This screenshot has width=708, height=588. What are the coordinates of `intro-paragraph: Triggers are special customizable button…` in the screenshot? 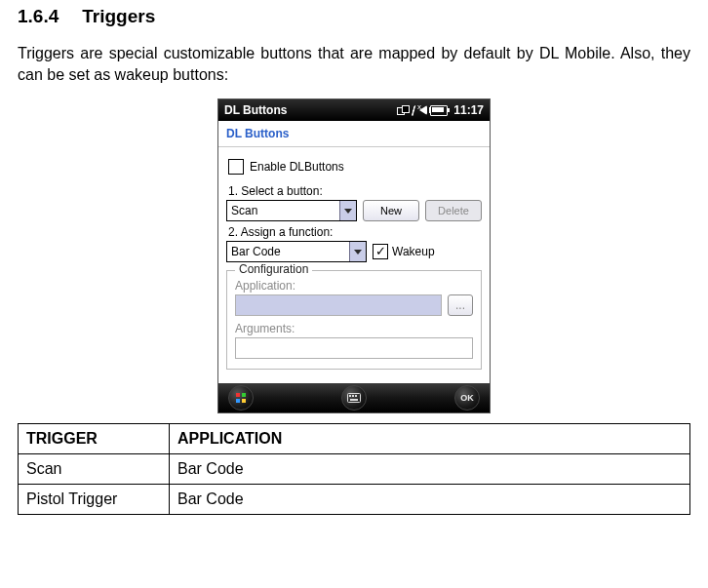 It's located at (354, 64).